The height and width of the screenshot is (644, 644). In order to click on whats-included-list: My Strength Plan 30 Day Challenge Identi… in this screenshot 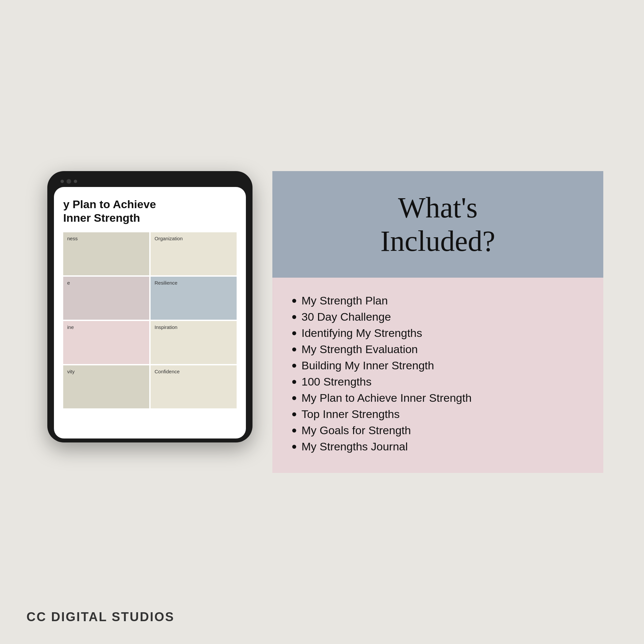, I will do `click(438, 374)`.